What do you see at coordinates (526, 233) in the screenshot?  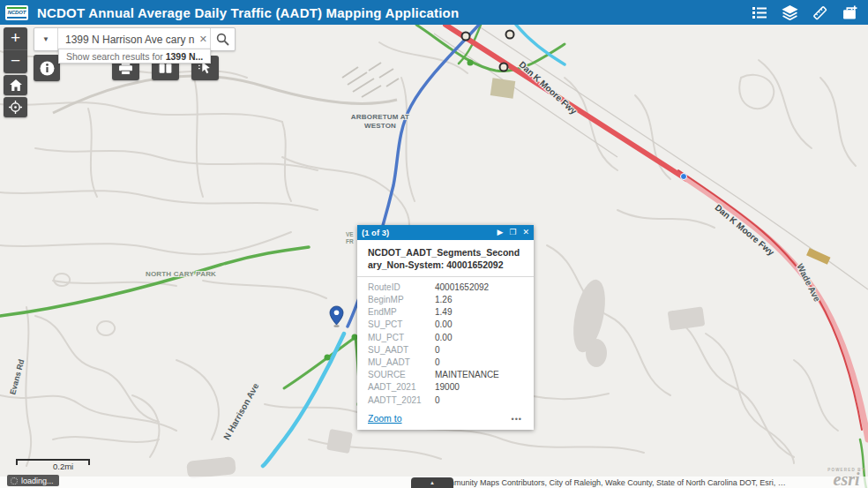 I see `popup-close-icon: ✕` at bounding box center [526, 233].